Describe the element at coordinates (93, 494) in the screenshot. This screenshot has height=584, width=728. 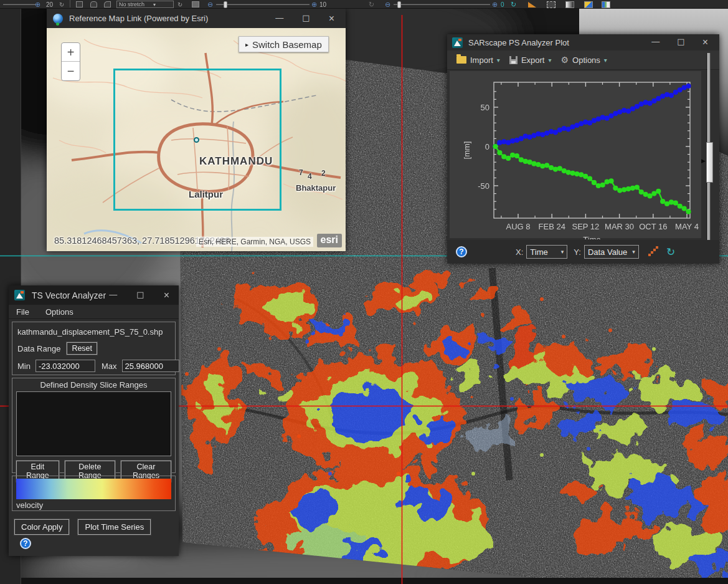
I see `colorbar-group: velocity` at that location.